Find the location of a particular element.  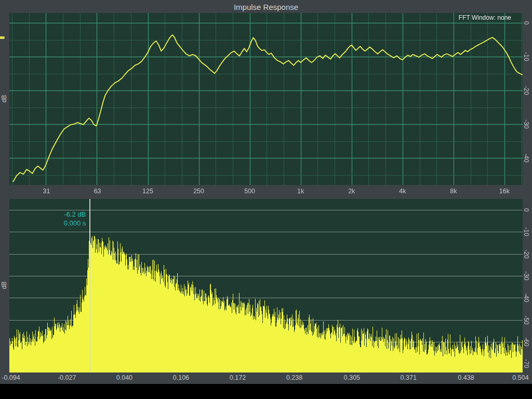

freq-tick-label: 4k is located at coordinates (402, 191).